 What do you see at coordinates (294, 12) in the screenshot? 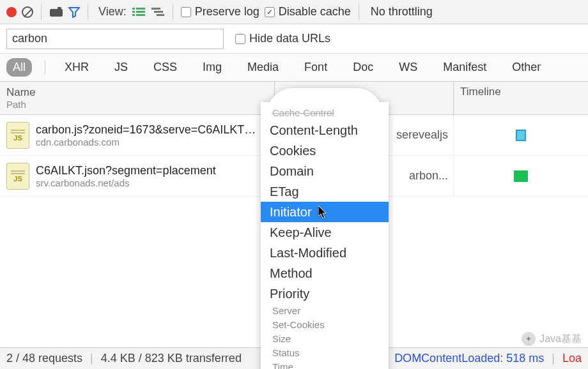
I see `network-toolbar: View: Preserve log Disable cache No thro…` at bounding box center [294, 12].